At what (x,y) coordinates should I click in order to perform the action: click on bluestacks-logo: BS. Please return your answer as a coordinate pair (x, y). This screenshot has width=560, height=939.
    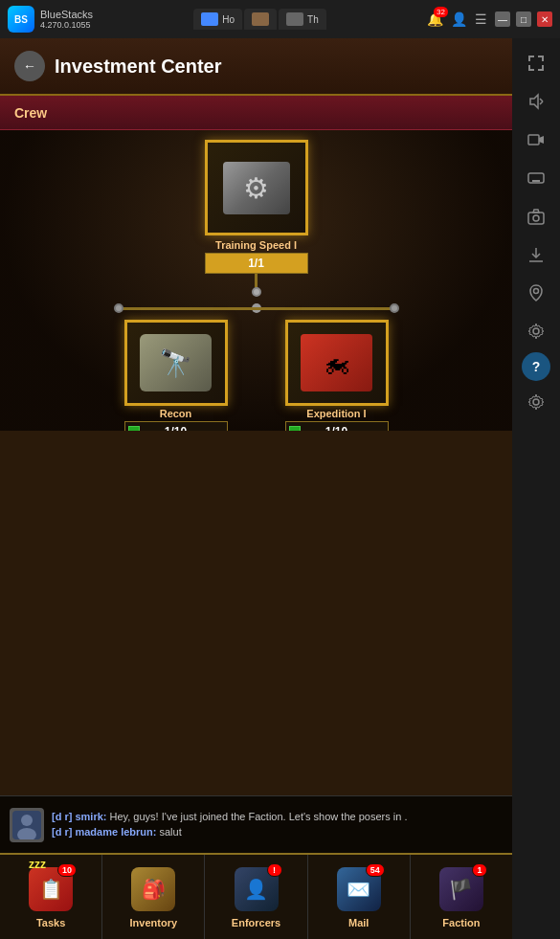
    Looking at the image, I should click on (21, 19).